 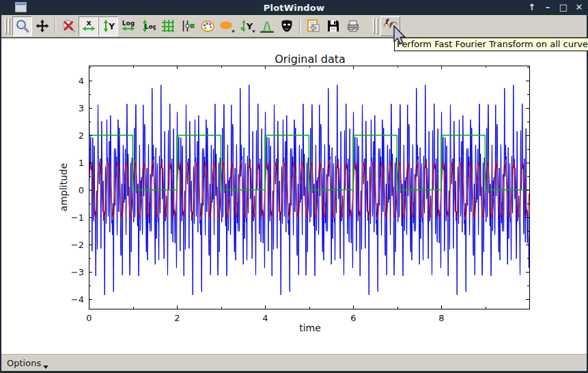 I want to click on mouse-cursor-icon, so click(x=400, y=37).